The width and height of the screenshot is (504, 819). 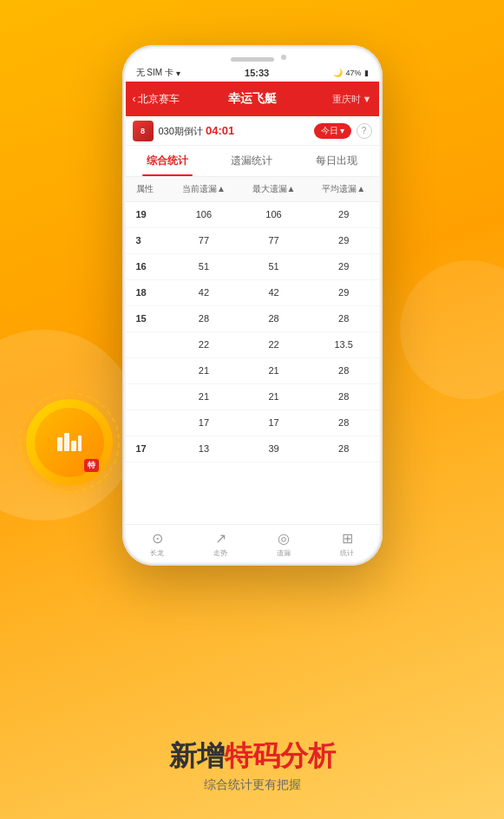 What do you see at coordinates (252, 756) in the screenshot?
I see `headline: 新增特码分析` at bounding box center [252, 756].